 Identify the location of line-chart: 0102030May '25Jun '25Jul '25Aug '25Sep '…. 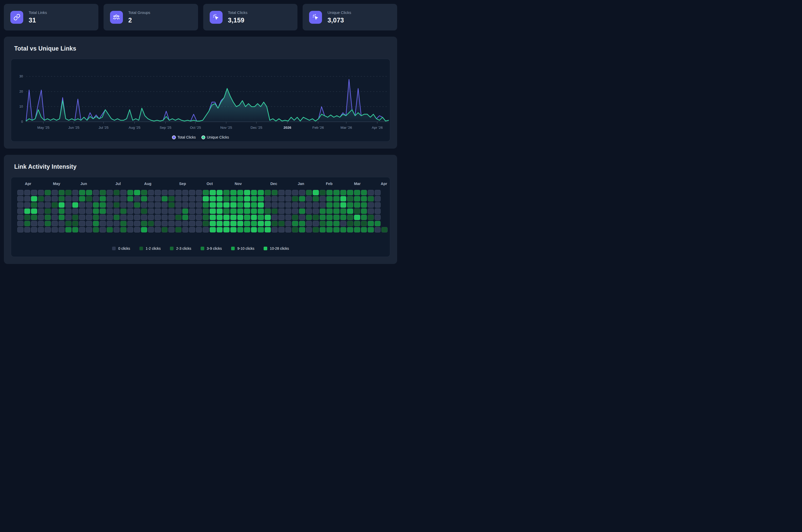
(200, 100).